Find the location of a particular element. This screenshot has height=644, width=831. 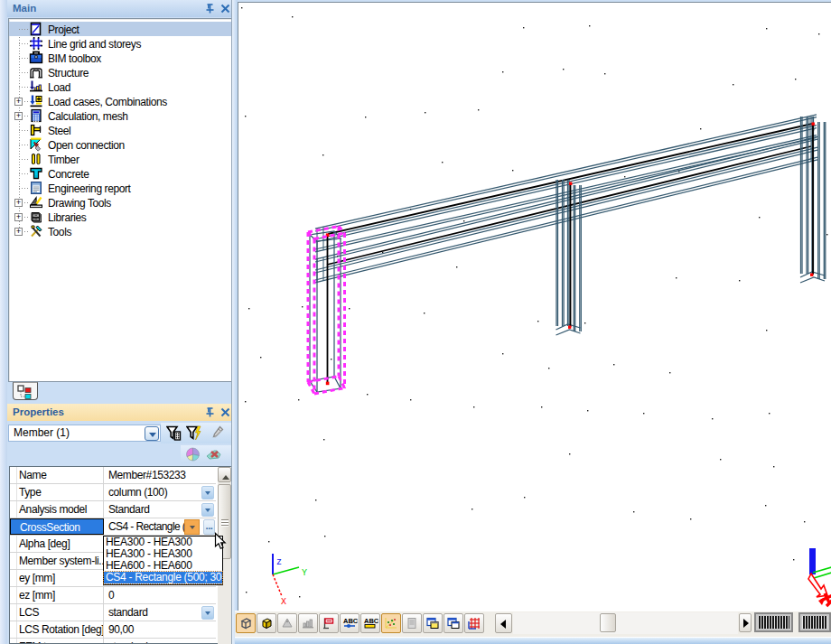

svg-text: z is located at coordinates (279, 562).